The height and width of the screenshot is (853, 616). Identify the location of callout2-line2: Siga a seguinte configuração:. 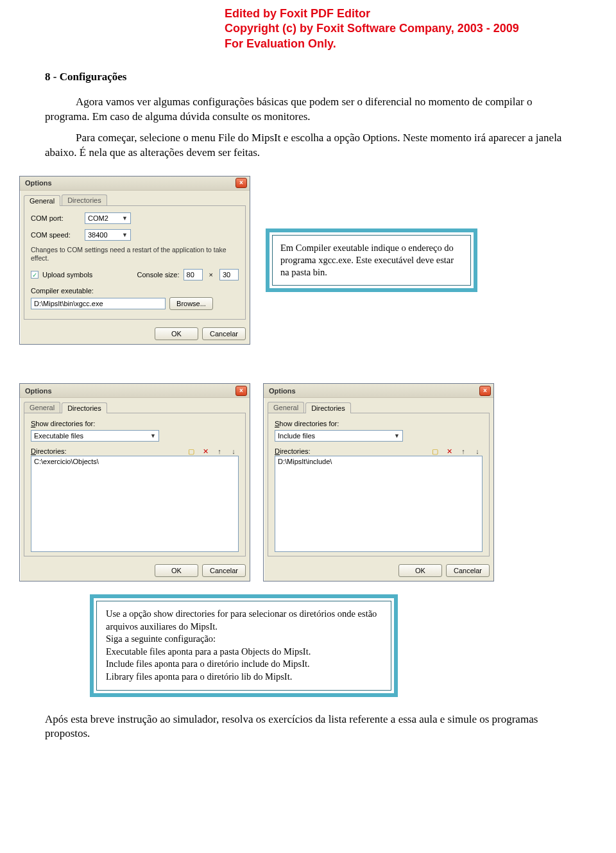
(244, 639).